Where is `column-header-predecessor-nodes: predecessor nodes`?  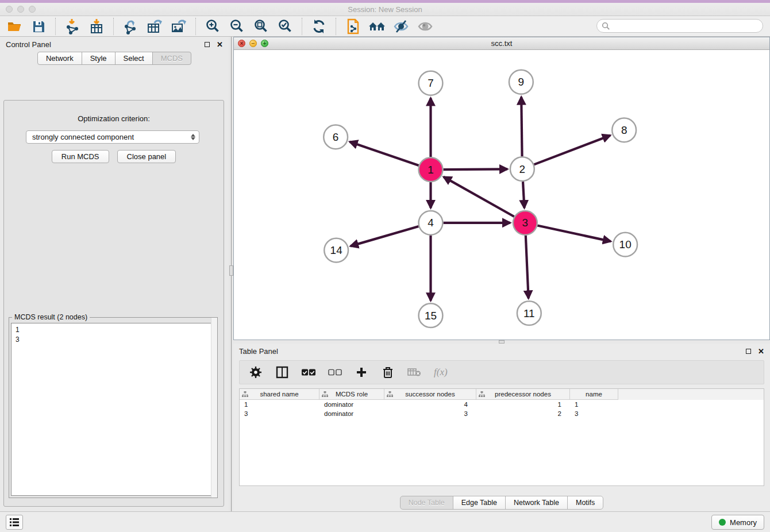
column-header-predecessor-nodes: predecessor nodes is located at coordinates (523, 394).